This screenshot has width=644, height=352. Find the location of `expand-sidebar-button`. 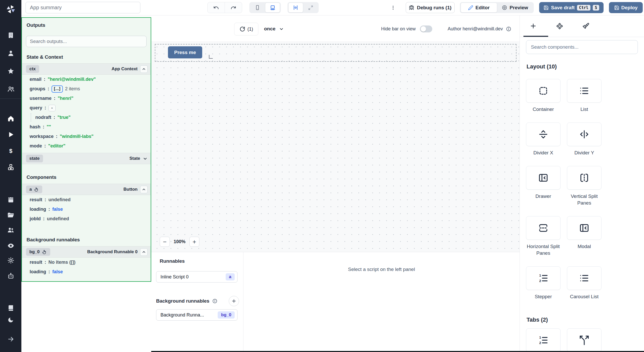

expand-sidebar-button is located at coordinates (11, 339).